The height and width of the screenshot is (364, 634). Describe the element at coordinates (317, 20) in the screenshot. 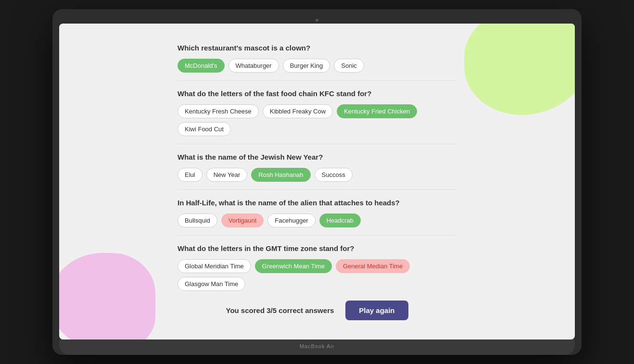

I see `camera-dot` at that location.